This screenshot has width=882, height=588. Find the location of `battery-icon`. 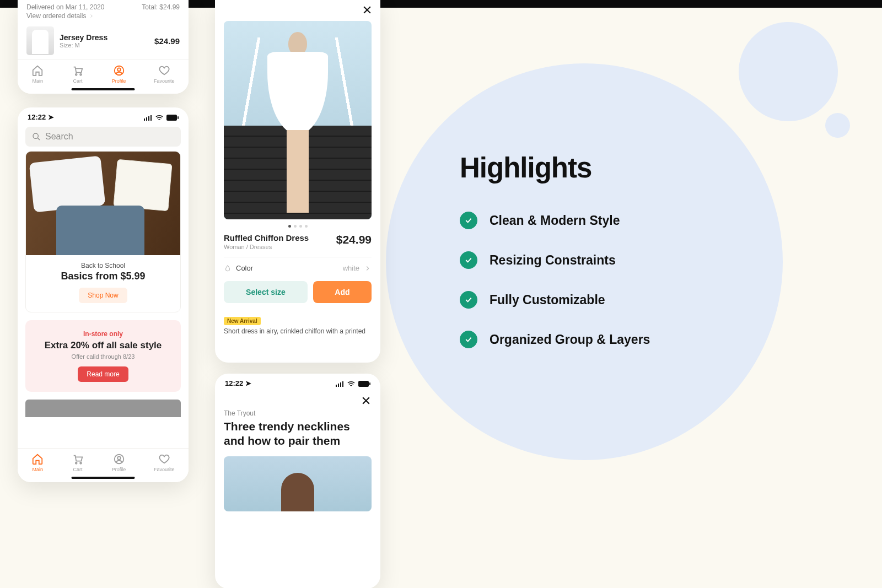

battery-icon is located at coordinates (173, 118).